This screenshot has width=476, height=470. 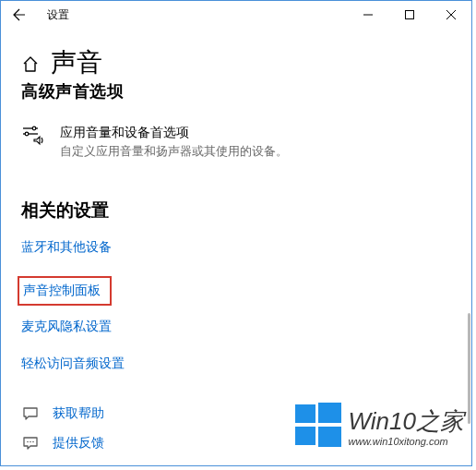 What do you see at coordinates (378, 426) in the screenshot?
I see `watermark: Win10之家 www.win10xitong.com` at bounding box center [378, 426].